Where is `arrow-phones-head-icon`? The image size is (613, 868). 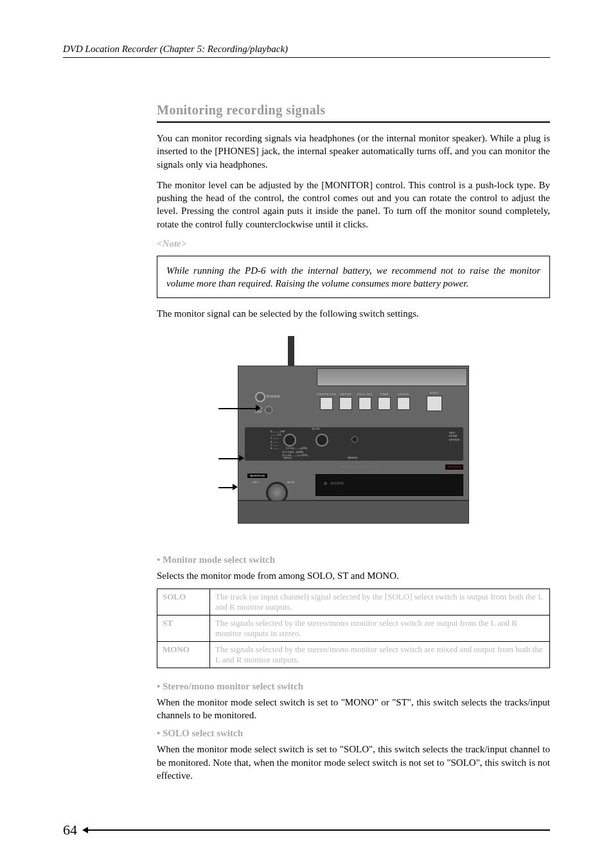 arrow-phones-head-icon is located at coordinates (235, 487).